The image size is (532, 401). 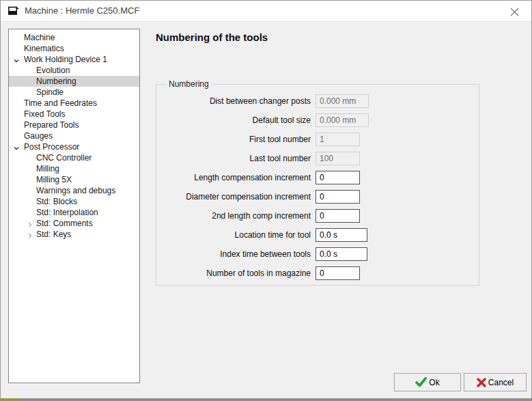 What do you see at coordinates (317, 101) in the screenshot?
I see `field-dist-between-changer-posts: Dist between changer posts` at bounding box center [317, 101].